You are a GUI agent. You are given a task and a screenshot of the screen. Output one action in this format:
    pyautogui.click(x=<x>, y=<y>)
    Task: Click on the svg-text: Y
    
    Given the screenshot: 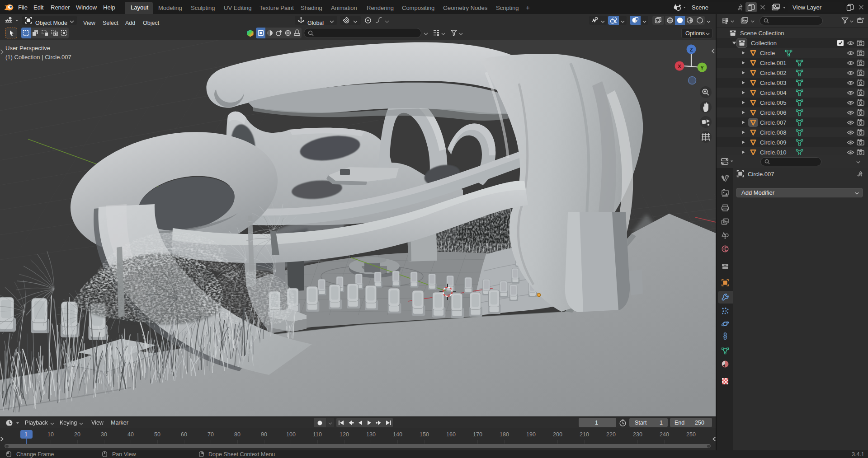 What is the action you would take?
    pyautogui.click(x=702, y=68)
    